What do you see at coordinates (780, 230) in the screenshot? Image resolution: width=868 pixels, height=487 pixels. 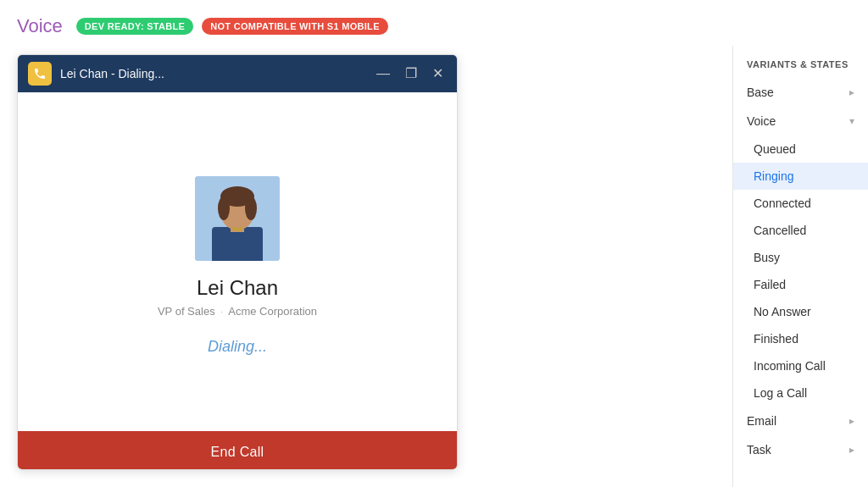 I see `variant-cancelled-label: Cancelled` at bounding box center [780, 230].